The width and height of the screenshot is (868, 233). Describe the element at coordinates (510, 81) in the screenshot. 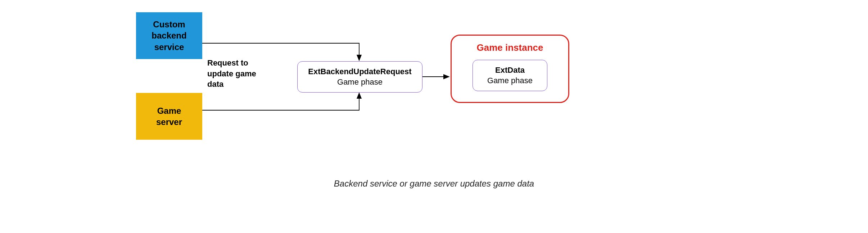

I see `ext-data-subtitle: Game phase` at that location.